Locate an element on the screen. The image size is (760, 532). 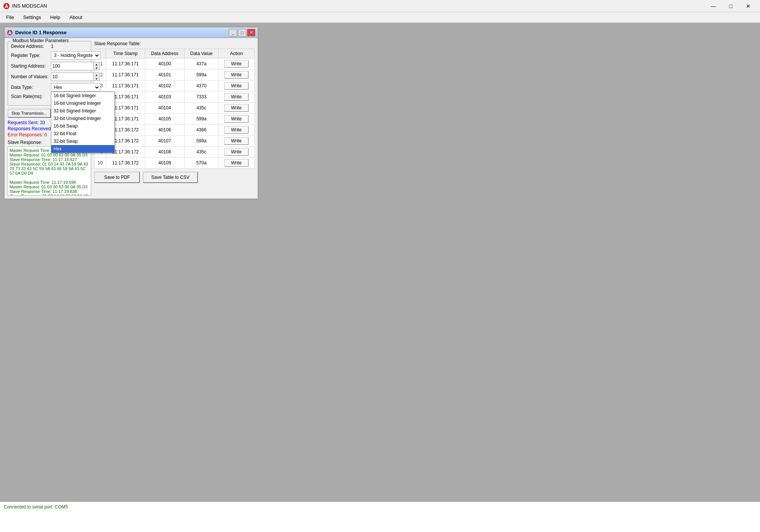
cell-action-4: Write is located at coordinates (236, 108).